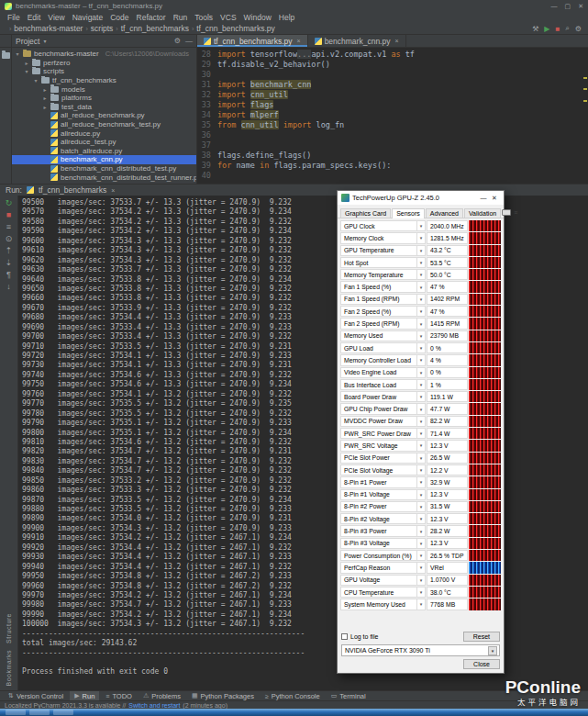 The height and width of the screenshot is (716, 588). I want to click on run-toolbar-icon: ■, so click(9, 215).